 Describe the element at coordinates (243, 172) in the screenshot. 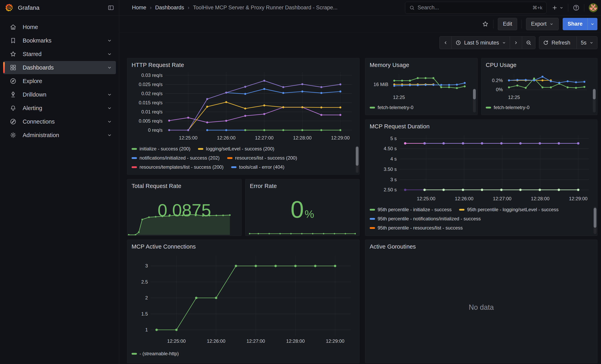

I see `legend-row: tools/call - success (200)tools/list - s…` at that location.